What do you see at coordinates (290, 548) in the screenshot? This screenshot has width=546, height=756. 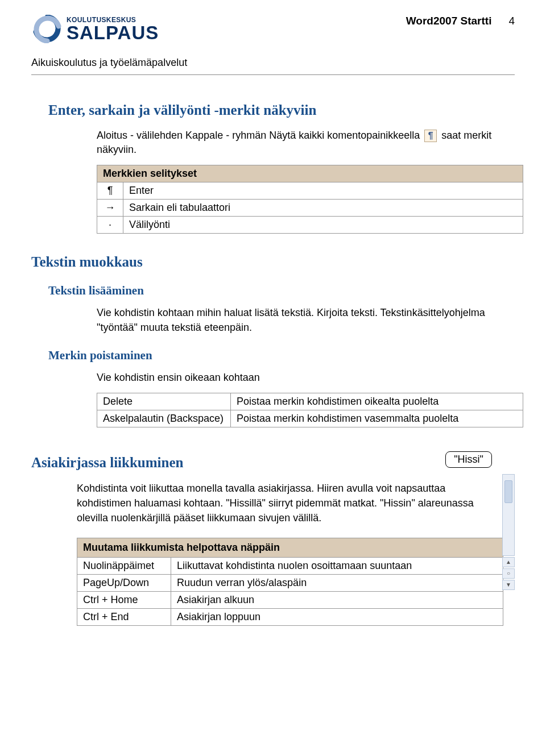 I see `nav-table-title: Muutama liikkumista helpottava näppäin` at bounding box center [290, 548].